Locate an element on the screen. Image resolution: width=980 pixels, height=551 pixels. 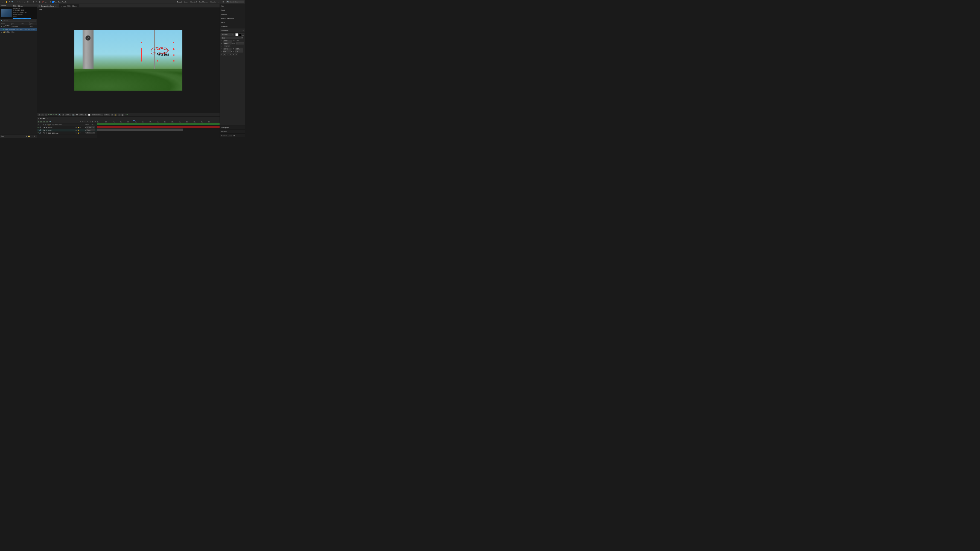
right-panel-content-aware: Content-Aware Fill is located at coordinates (232, 135).